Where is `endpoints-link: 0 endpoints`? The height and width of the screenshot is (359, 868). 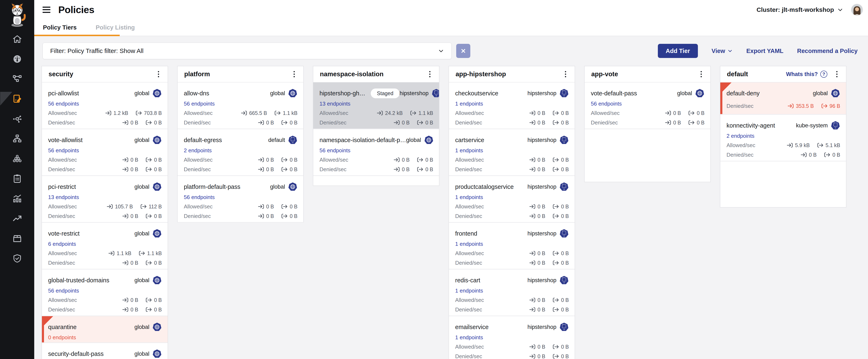 endpoints-link: 0 endpoints is located at coordinates (62, 337).